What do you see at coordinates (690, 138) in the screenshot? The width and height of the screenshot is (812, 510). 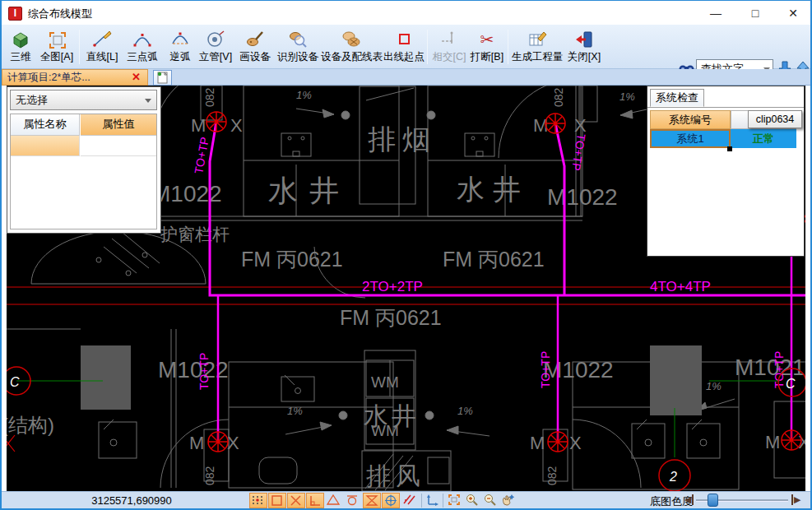 I see `system-row-name: 系统1` at bounding box center [690, 138].